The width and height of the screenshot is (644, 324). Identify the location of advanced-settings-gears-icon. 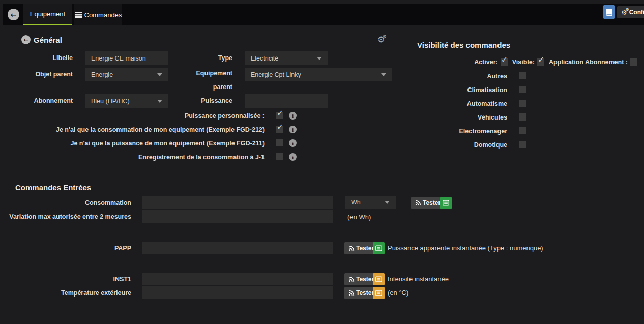
(381, 40).